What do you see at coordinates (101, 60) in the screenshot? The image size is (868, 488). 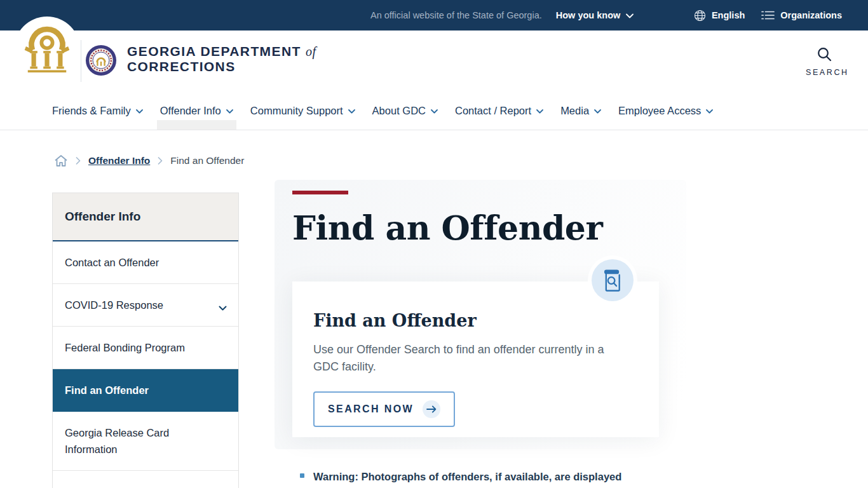 I see `gdc-seal-logo` at bounding box center [101, 60].